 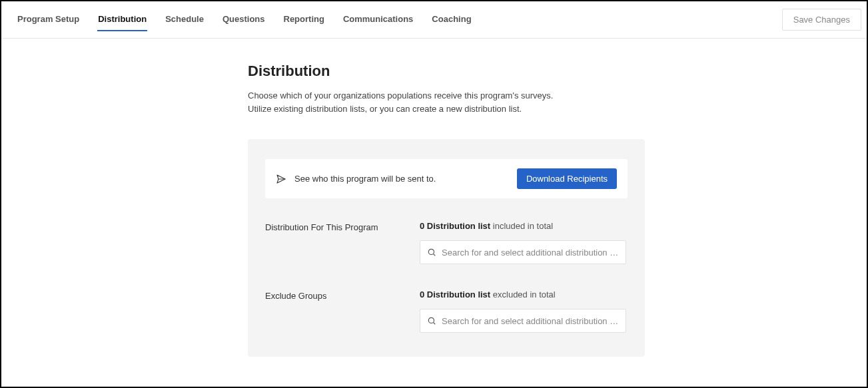 I want to click on exclude-count-suffix: excluded in total, so click(x=523, y=294).